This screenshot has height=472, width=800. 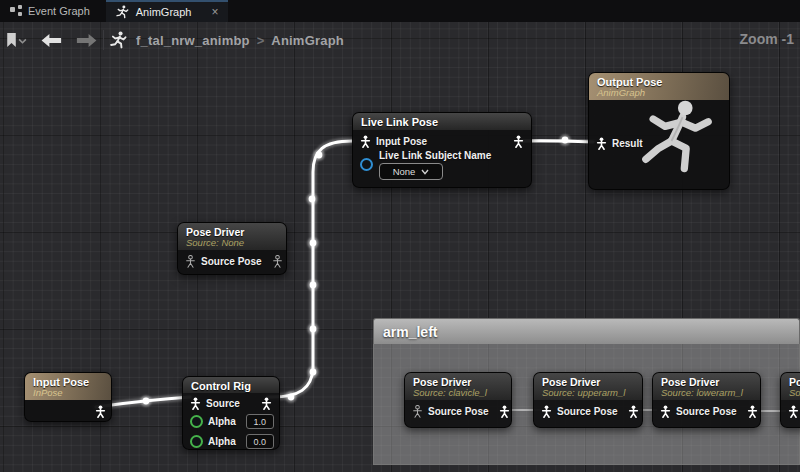 I want to click on node-header: Pose Driver Source: lowerarm_l, so click(x=706, y=386).